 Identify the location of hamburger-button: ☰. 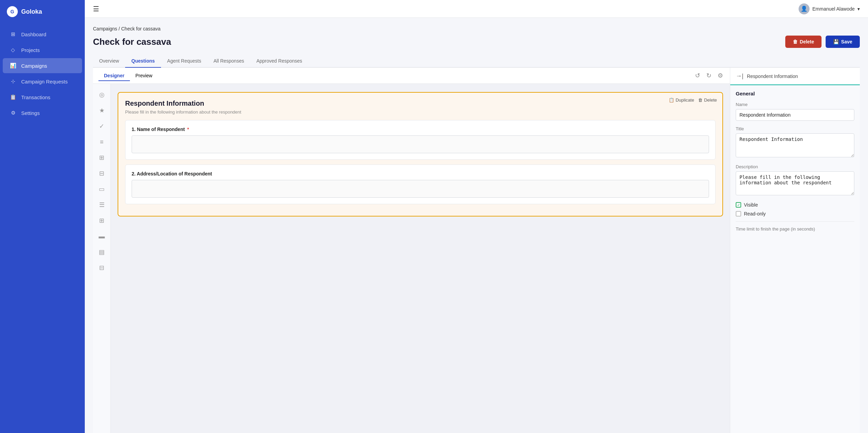
(96, 9).